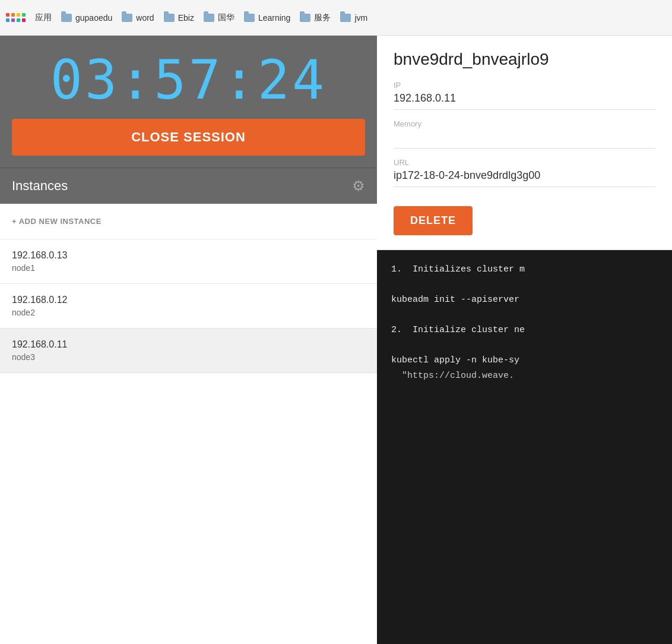 The image size is (672, 644). Describe the element at coordinates (322, 18) in the screenshot. I see `nav-fuwu-label: 服务` at that location.